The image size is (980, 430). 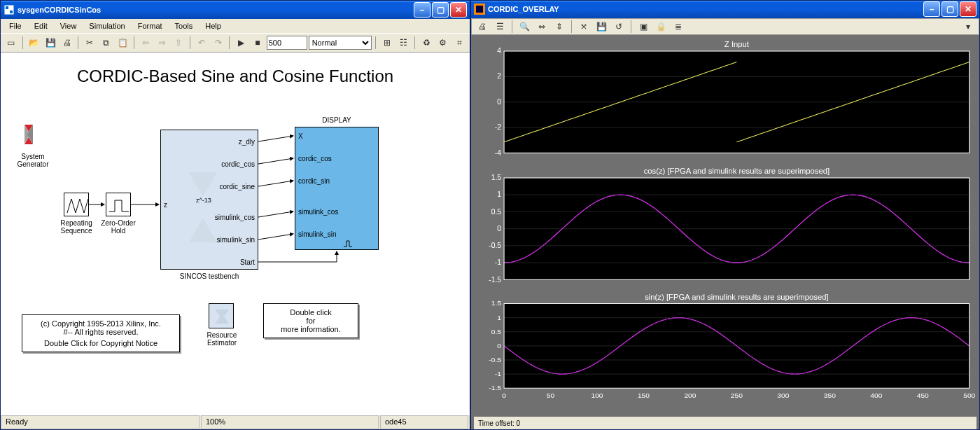 I want to click on svg-text: -0.5, so click(x=495, y=245).